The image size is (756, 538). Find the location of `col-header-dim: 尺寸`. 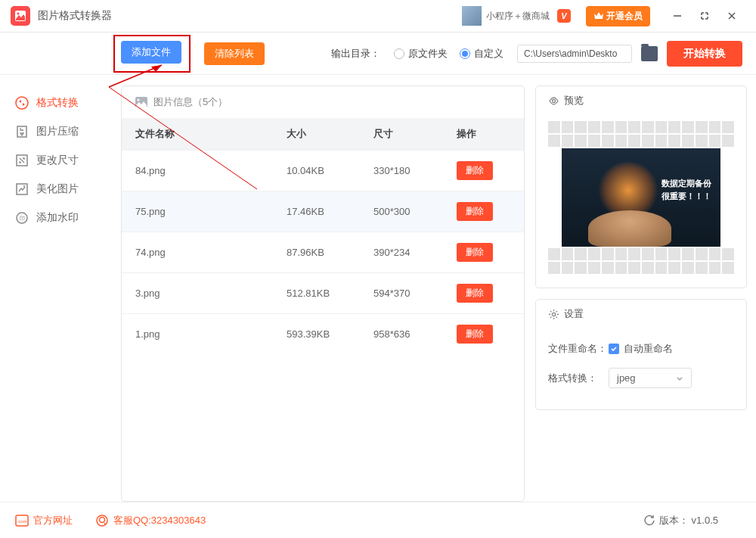

col-header-dim: 尺寸 is located at coordinates (415, 134).